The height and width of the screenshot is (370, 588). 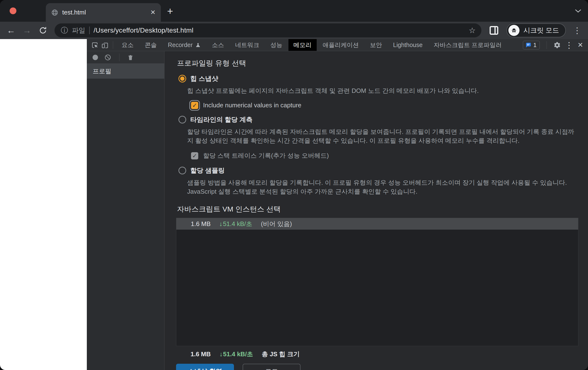 I want to click on heap-snapshot-label: 힙 스냅샷, so click(x=204, y=79).